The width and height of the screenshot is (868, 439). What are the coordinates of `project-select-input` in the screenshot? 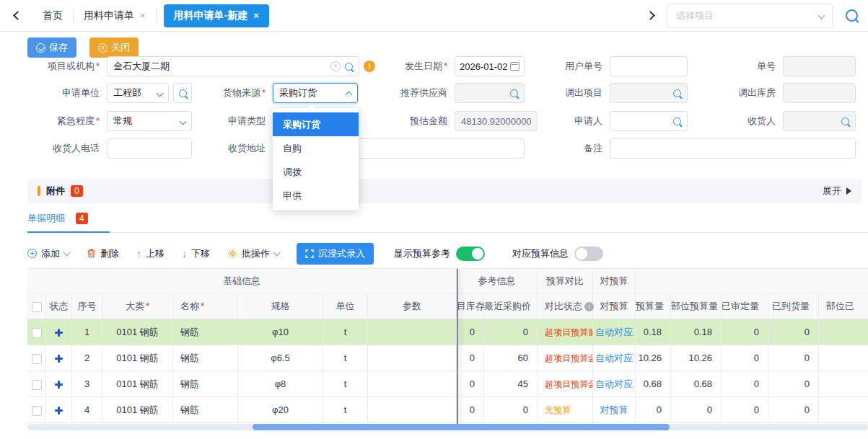 It's located at (750, 16).